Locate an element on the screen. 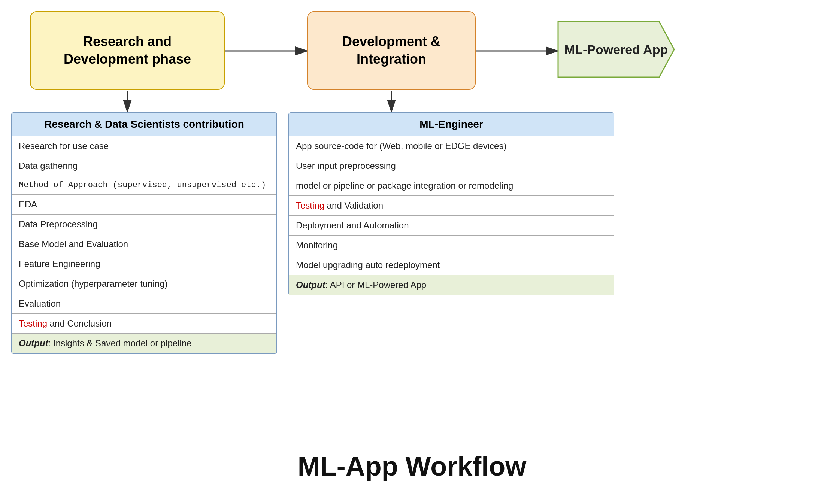  list-item: EDA is located at coordinates (144, 204).